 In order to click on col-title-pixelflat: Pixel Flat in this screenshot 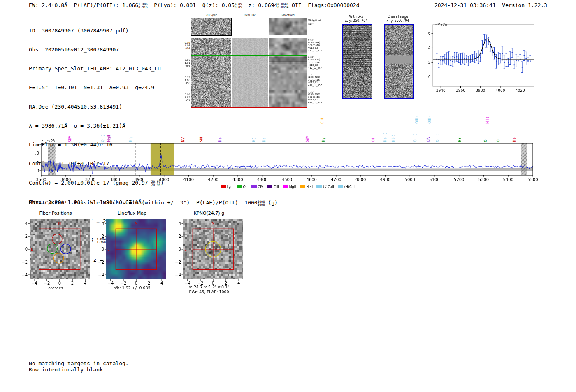, I will do `click(250, 15)`.